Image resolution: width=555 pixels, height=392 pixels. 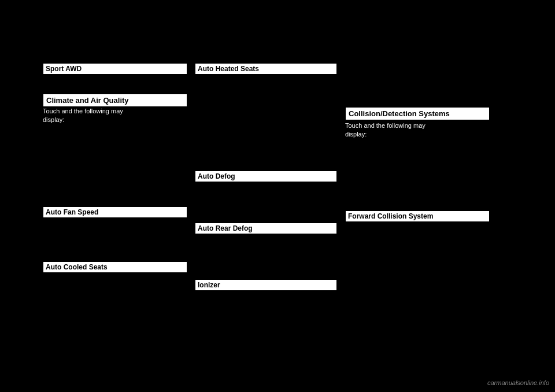 What do you see at coordinates (115, 101) in the screenshot?
I see `climate-air-quality-header: Climate and Air Quality` at bounding box center [115, 101].